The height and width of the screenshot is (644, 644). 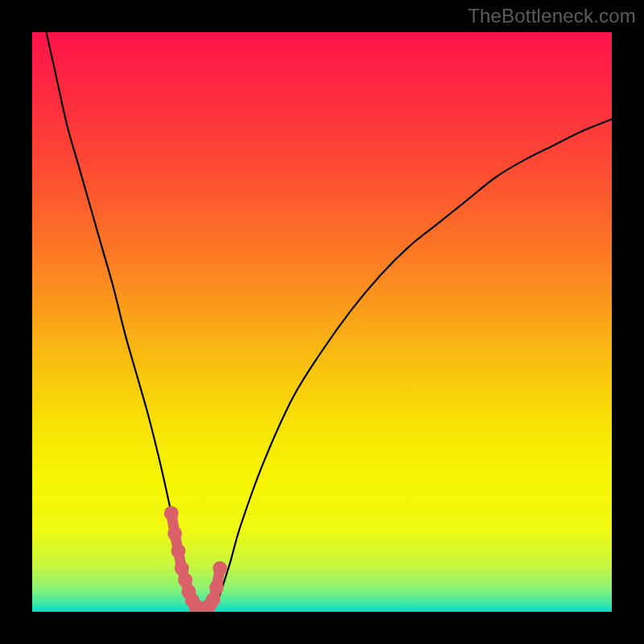 I want to click on watermark-text: TheBottleneck.com, so click(x=552, y=16).